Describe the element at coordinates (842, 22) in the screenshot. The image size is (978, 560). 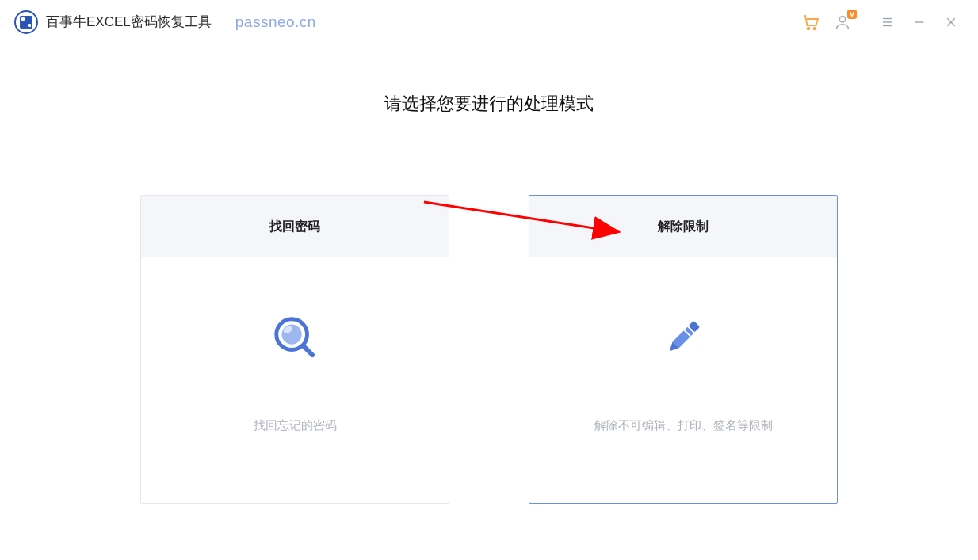
I see `user-button: V` at that location.